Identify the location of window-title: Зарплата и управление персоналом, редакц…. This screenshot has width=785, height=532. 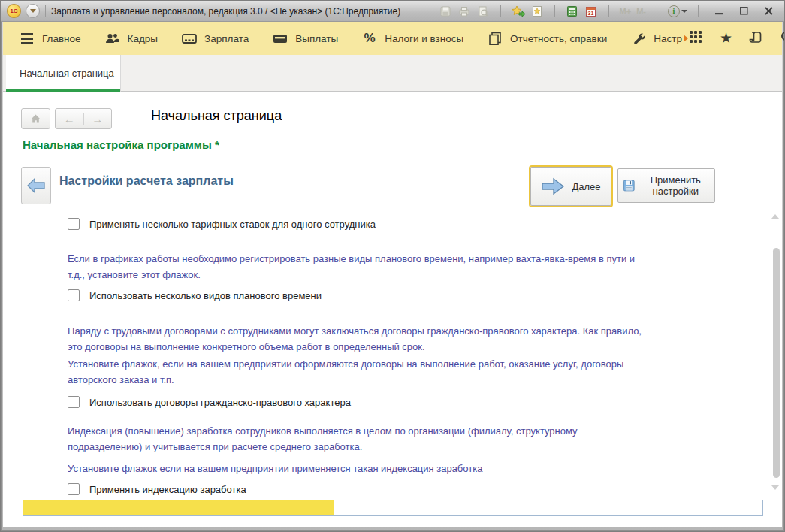
(225, 11).